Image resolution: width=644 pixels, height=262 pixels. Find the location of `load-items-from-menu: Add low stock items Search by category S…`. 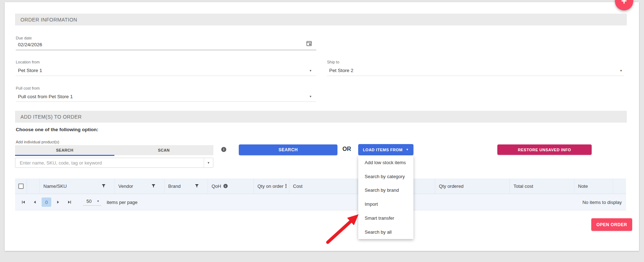

load-items-from-menu: Add low stock items Search by category S… is located at coordinates (386, 197).